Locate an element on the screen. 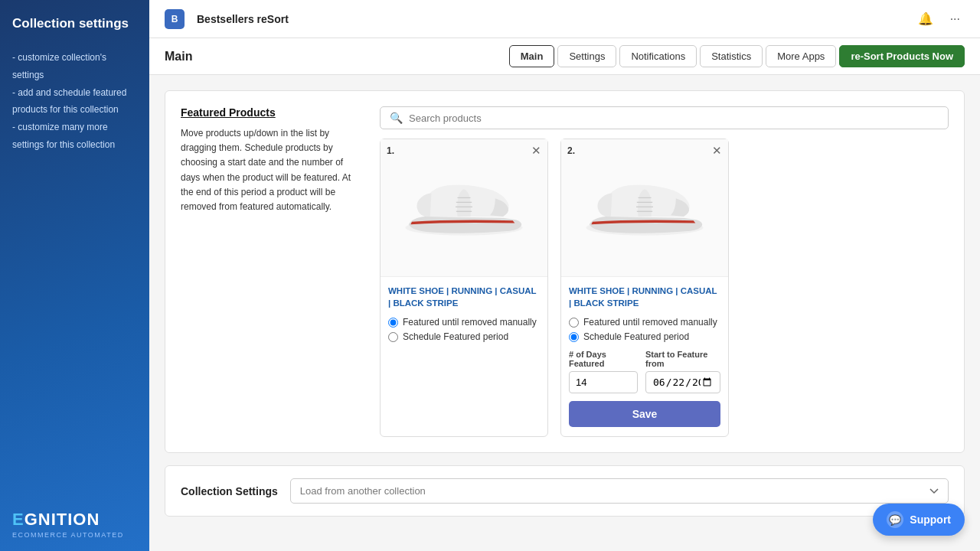 This screenshot has height=551, width=980. card-1-number: 1. is located at coordinates (390, 151).